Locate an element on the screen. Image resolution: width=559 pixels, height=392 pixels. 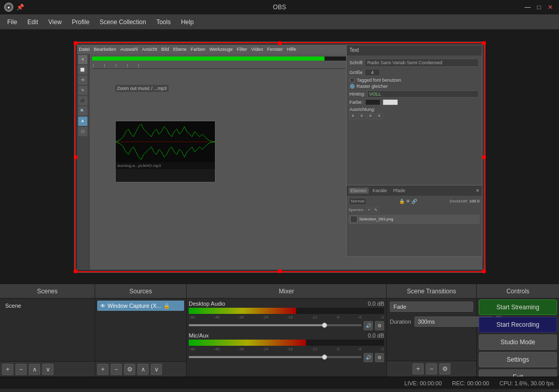
add-scene-button: + is located at coordinates (8, 369).